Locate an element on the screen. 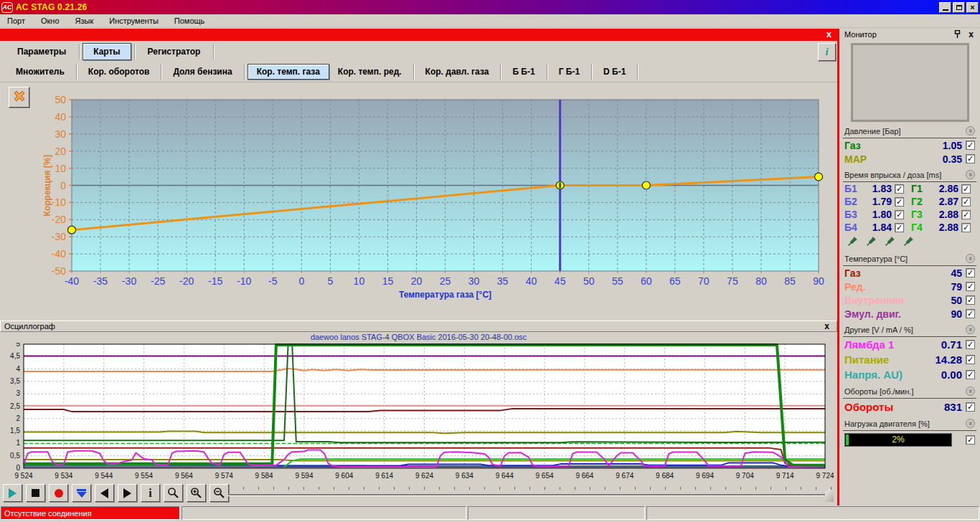 This screenshot has width=980, height=522. subtab-gas-pressure-correction: Кор. давл. газа is located at coordinates (458, 72).